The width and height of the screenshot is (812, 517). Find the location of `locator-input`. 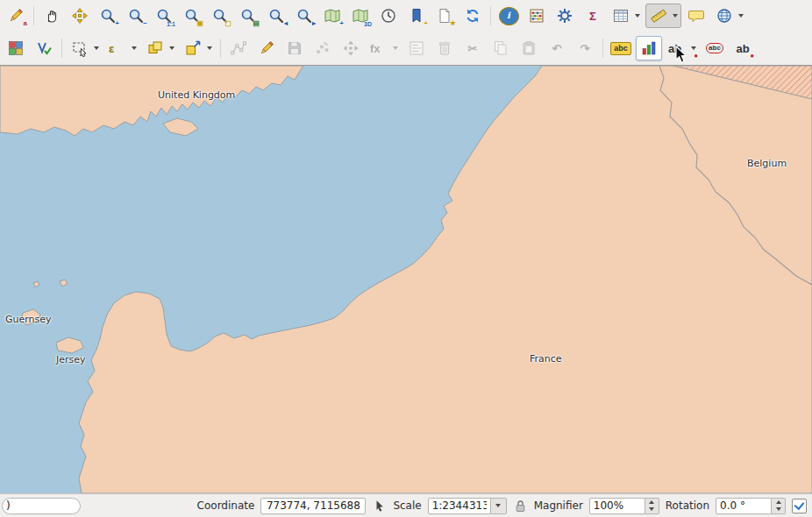

locator-input is located at coordinates (41, 506).